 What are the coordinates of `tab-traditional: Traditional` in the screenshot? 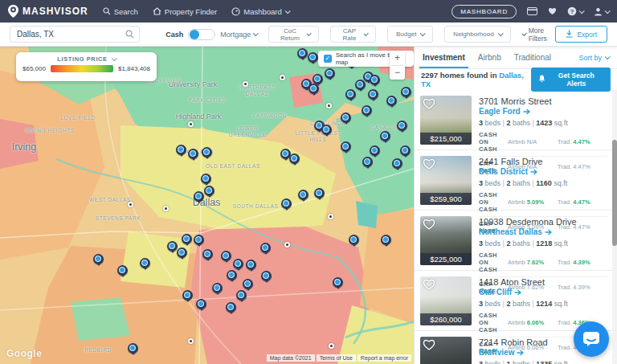 It's located at (533, 58).